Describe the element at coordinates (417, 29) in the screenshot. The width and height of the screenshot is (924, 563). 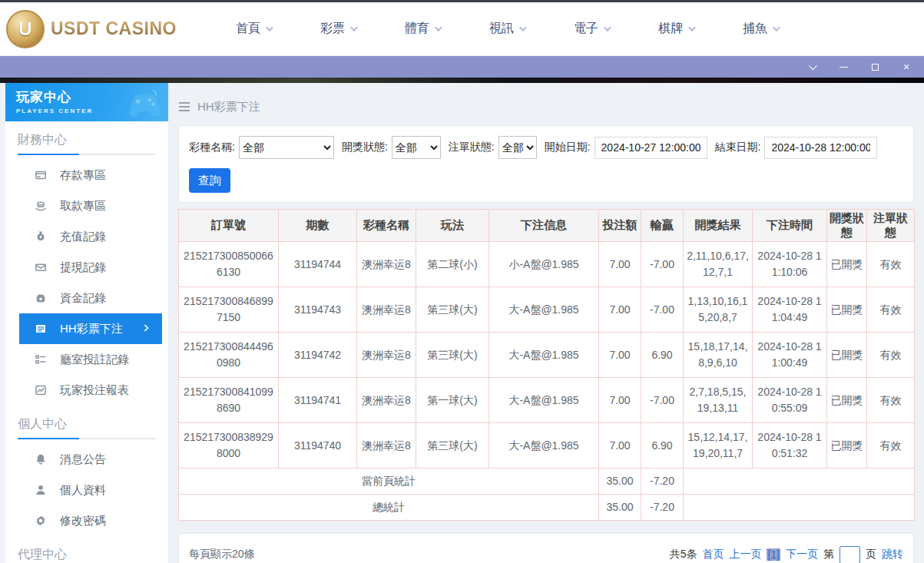
I see `nav-label: 體育` at that location.